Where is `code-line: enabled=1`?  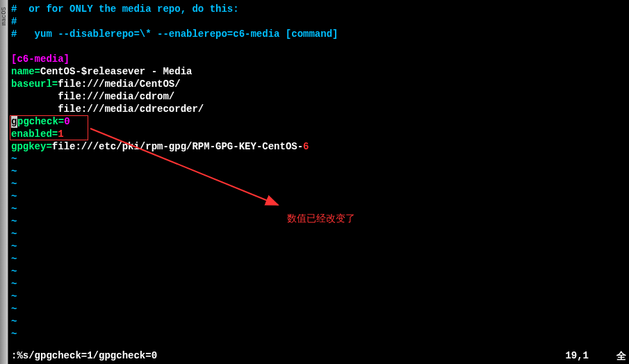
code-line: enabled=1 is located at coordinates (320, 134).